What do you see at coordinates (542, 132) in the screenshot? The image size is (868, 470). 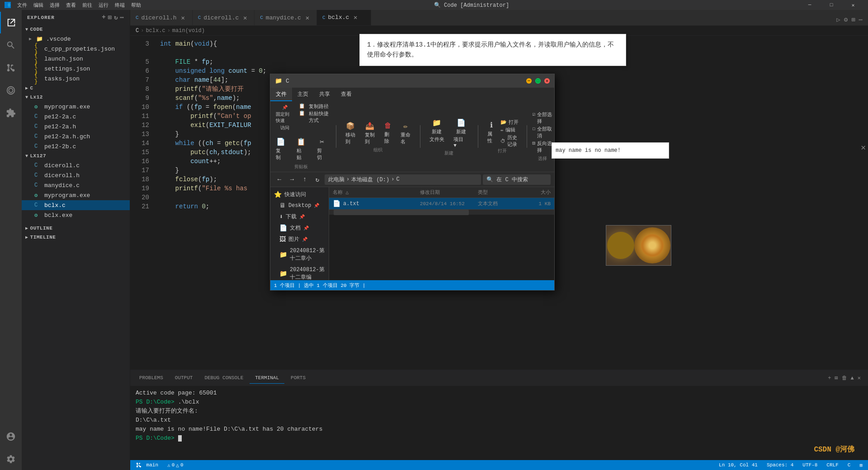 I see `fe-deselect-btn: ☐ 全部取消` at bounding box center [542, 132].